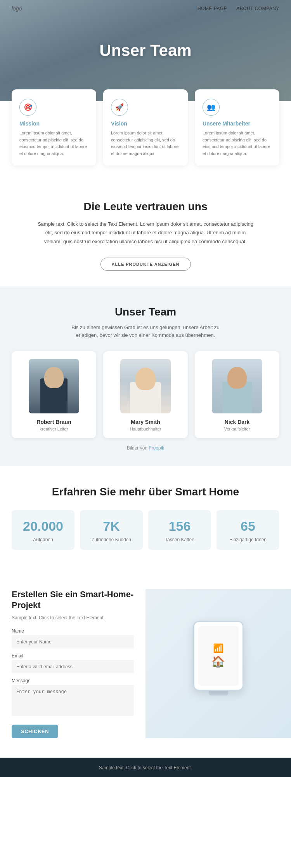  I want to click on vision-icon: 🚀, so click(120, 107).